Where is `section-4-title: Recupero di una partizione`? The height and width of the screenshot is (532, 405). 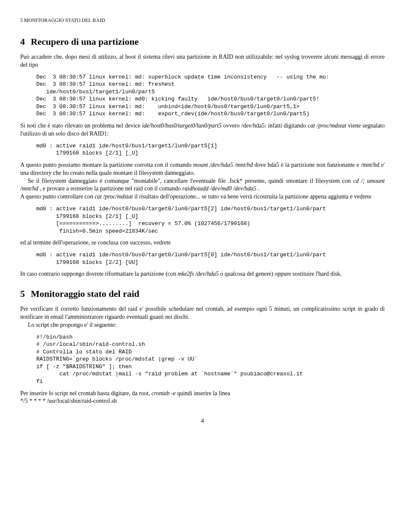
section-4-title: Recupero di una partizione is located at coordinates (85, 41).